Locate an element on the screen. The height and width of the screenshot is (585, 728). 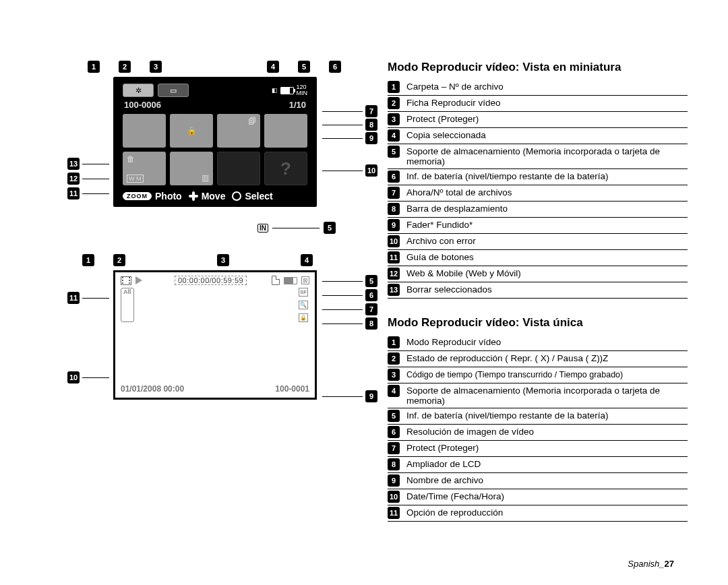
card-icon is located at coordinates (276, 280).